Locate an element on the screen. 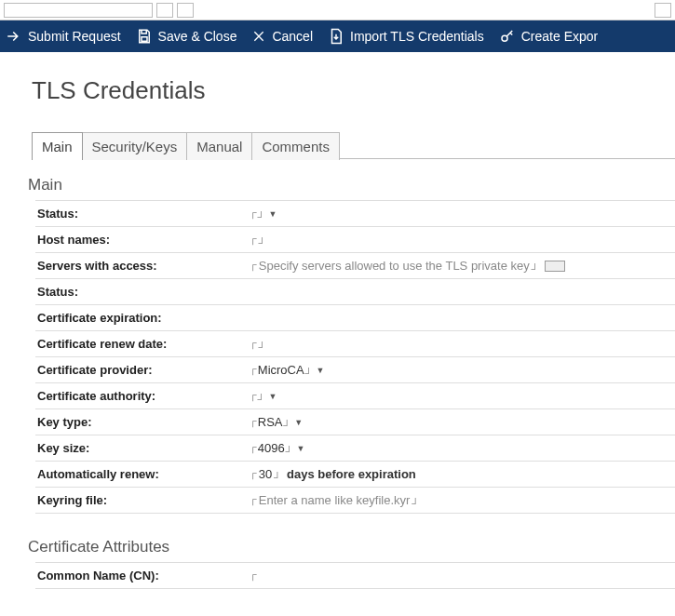 This screenshot has width=675, height=616. label-key-type: Key type: is located at coordinates (142, 422).